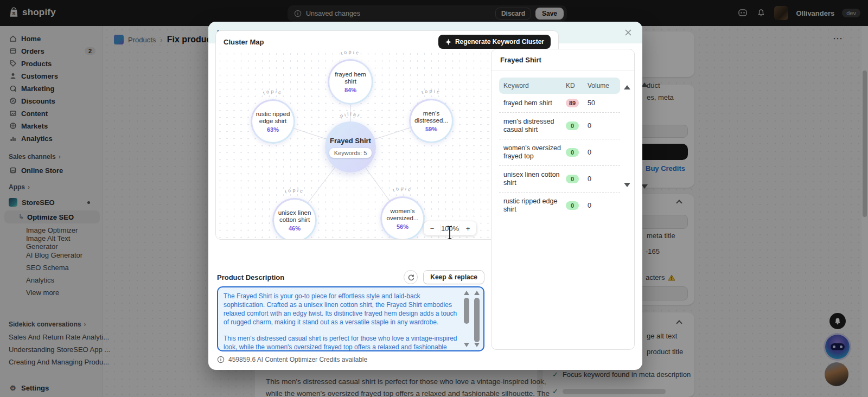 The height and width of the screenshot is (397, 868). Describe the element at coordinates (350, 115) in the screenshot. I see `svg-text: pillar` at that location.